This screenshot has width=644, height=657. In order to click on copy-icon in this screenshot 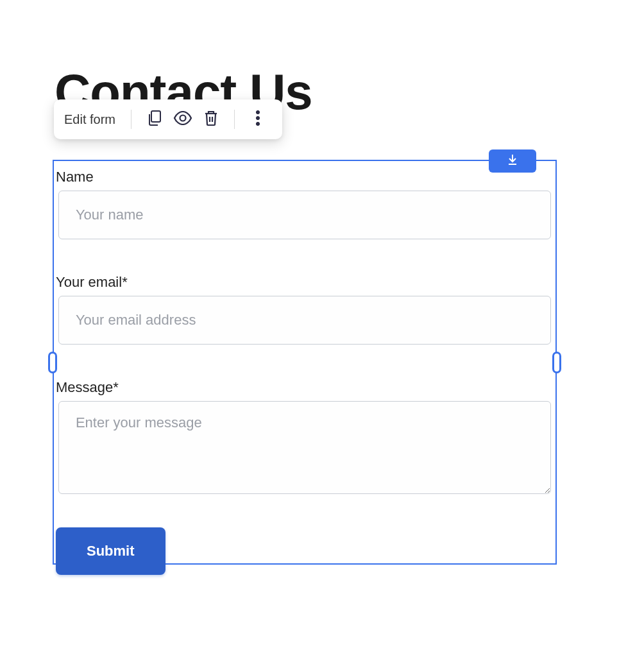, I will do `click(155, 119)`.